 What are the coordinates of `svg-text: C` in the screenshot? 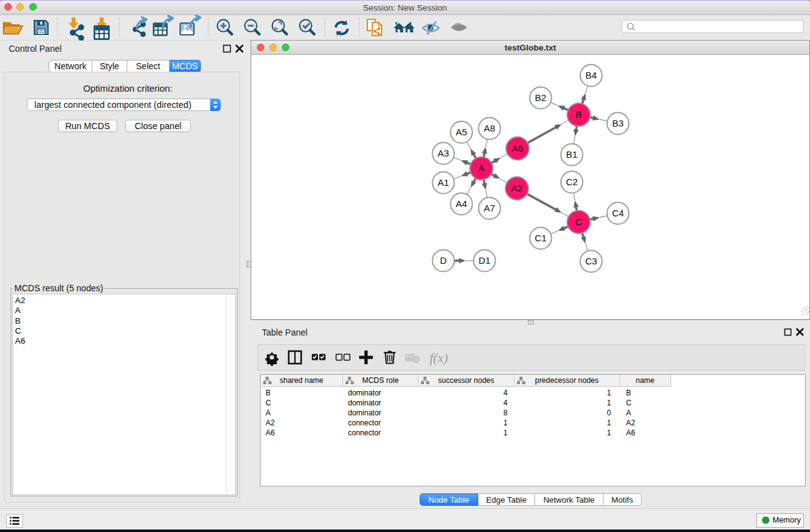 It's located at (579, 222).